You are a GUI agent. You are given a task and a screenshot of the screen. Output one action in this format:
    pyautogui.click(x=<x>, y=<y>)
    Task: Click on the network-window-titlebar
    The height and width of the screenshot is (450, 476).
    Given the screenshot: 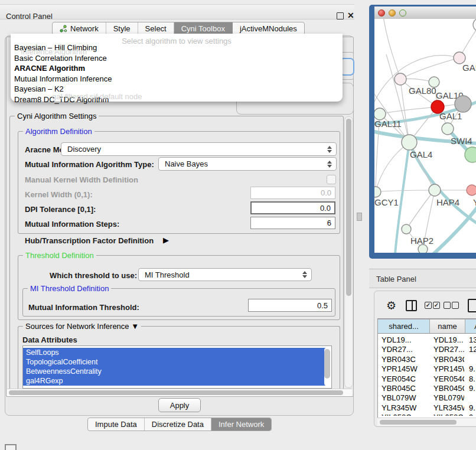 What is the action you would take?
    pyautogui.click(x=425, y=13)
    